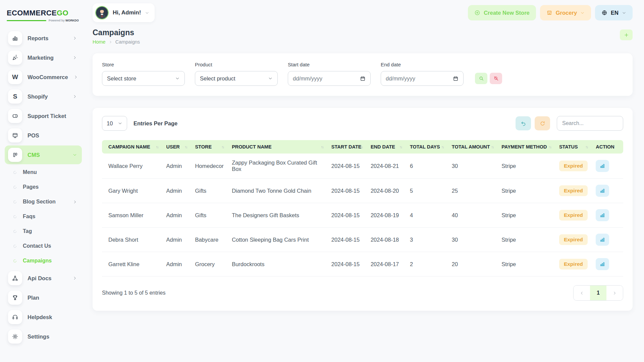 The height and width of the screenshot is (362, 644). I want to click on storefront-icon, so click(549, 13).